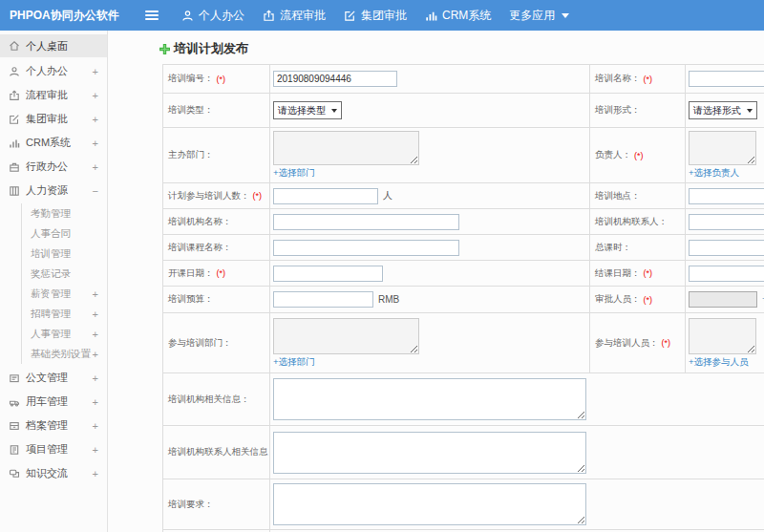  What do you see at coordinates (464, 300) in the screenshot?
I see `form-row: 培训预算： RMB 审批人员：(*) +选择审批人员` at bounding box center [464, 300].